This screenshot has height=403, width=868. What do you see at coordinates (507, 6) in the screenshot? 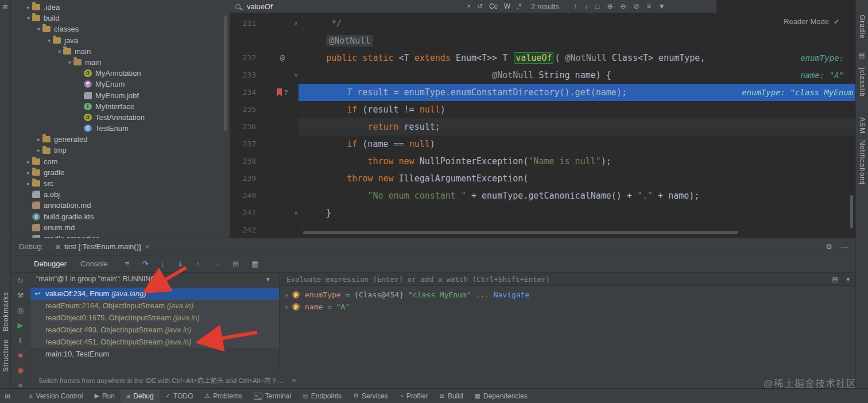
I see `words-toggle: W` at bounding box center [507, 6].